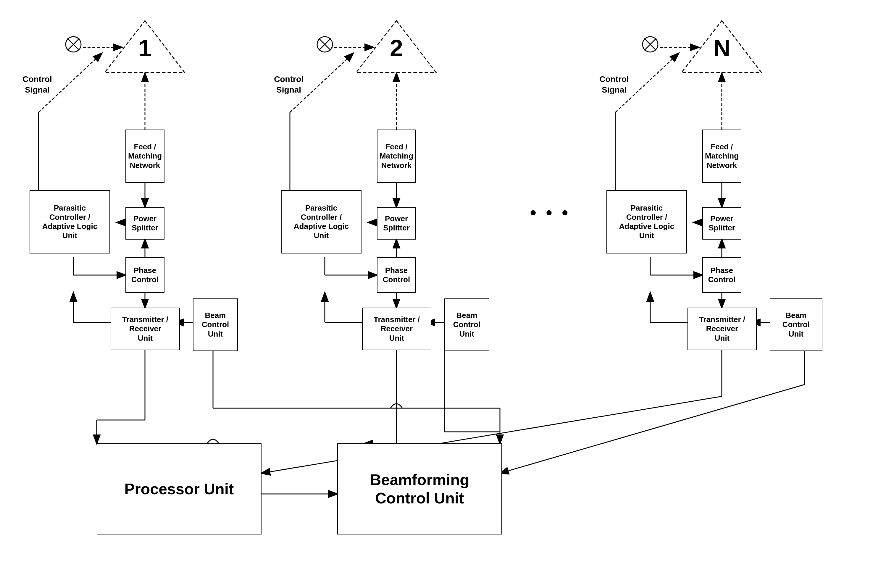 Image resolution: width=878 pixels, height=588 pixels. I want to click on ellipsis-dots: • • •, so click(550, 213).